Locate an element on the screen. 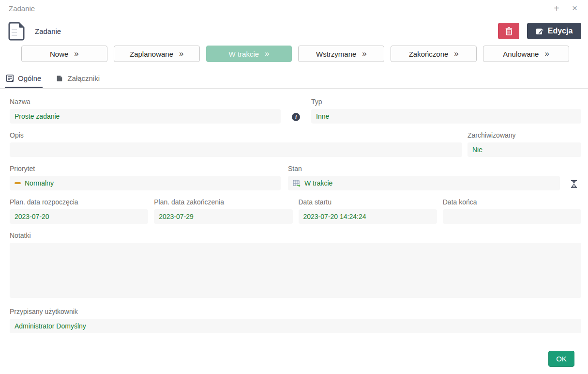 This screenshot has width=588, height=374. workflow-button-label: W trakcie is located at coordinates (244, 54).